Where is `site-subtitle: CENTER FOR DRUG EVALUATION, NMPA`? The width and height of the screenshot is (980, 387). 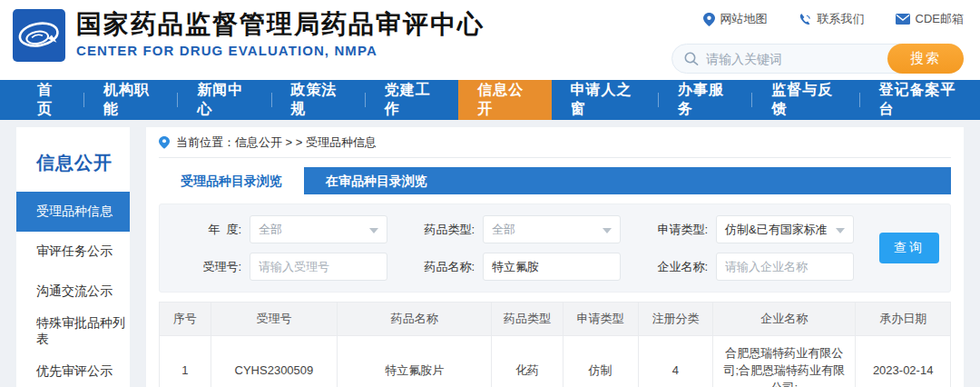
site-subtitle: CENTER FOR DRUG EVALUATION, NMPA is located at coordinates (280, 51).